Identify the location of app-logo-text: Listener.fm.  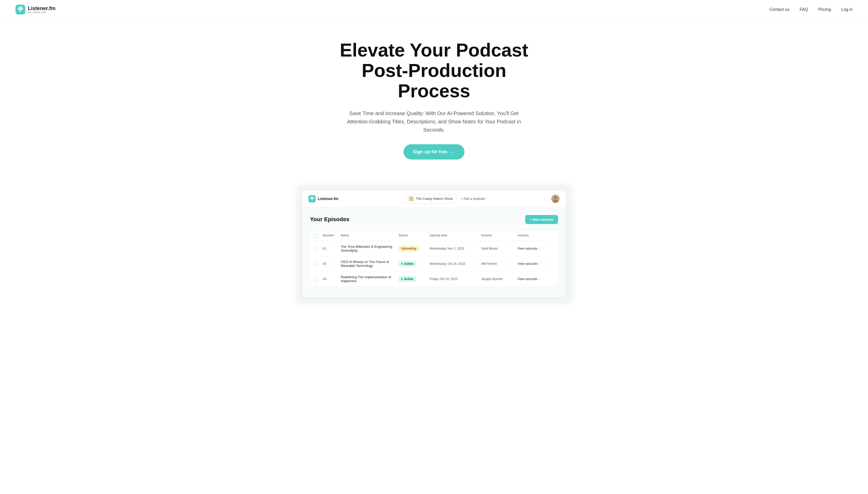
(328, 199).